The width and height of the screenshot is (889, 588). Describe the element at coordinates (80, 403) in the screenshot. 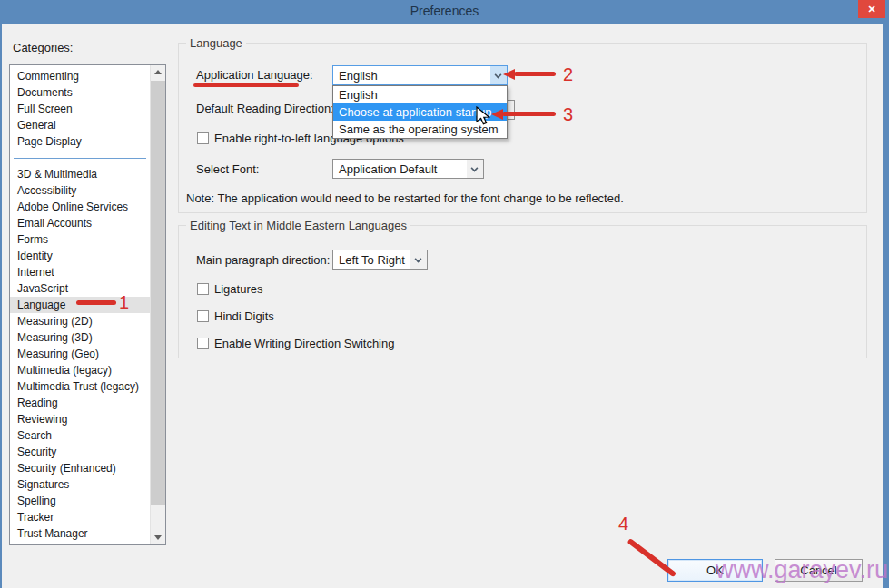

I see `category-item-reading: Reading` at that location.